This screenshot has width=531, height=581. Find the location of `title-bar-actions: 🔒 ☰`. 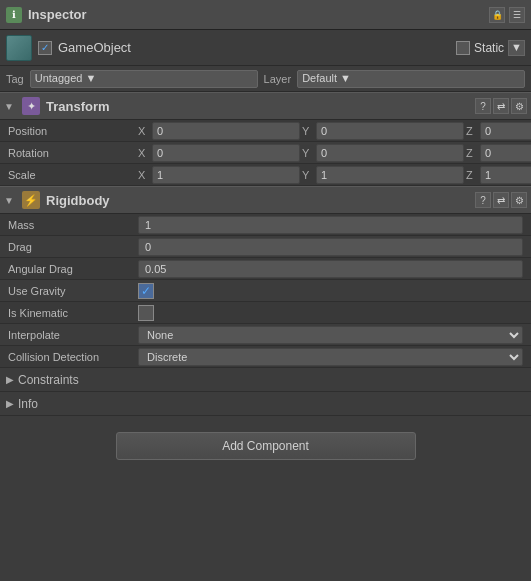

title-bar-actions: 🔒 ☰ is located at coordinates (507, 15).